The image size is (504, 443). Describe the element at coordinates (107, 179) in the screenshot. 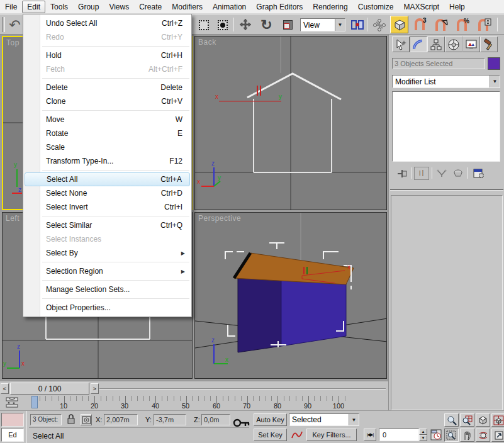

I see `menu-item-select-all: Select AllCtrl+A` at that location.